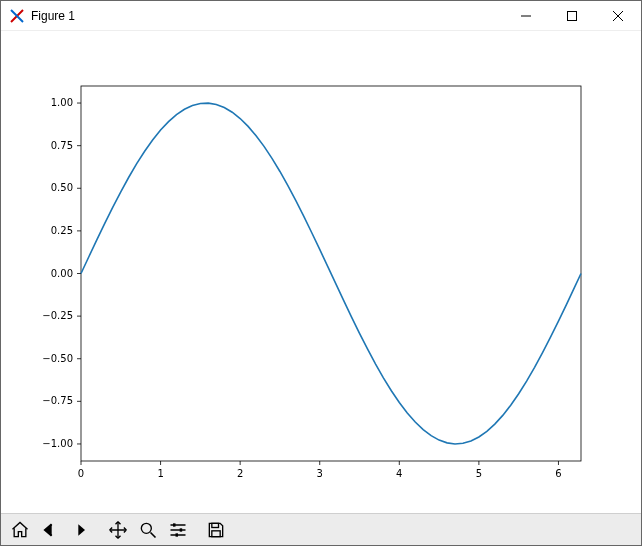 The image size is (642, 546). I want to click on x-tick-label: 1, so click(160, 474).